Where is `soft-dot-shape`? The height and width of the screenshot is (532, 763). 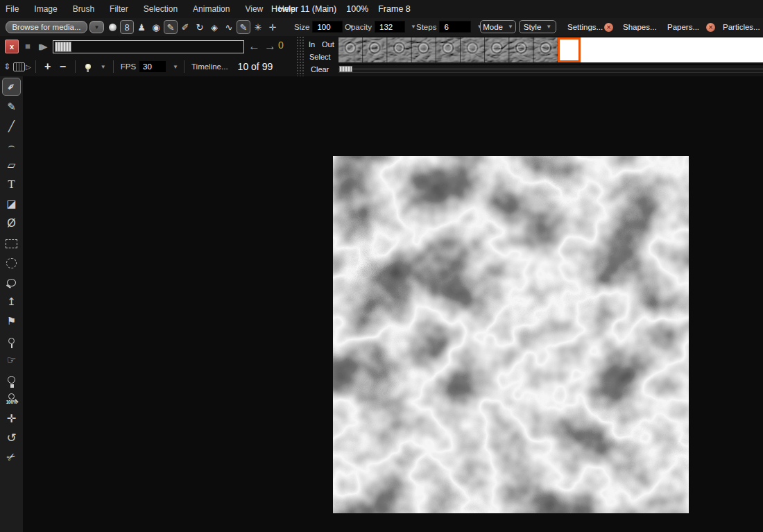
soft-dot-shape is located at coordinates (112, 28).